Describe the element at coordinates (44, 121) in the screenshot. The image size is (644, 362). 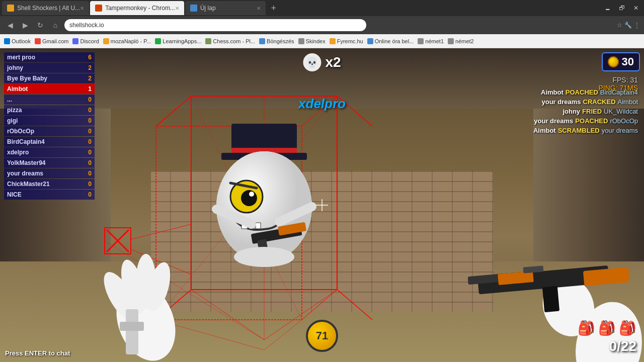
I see `score-name: gigi` at that location.